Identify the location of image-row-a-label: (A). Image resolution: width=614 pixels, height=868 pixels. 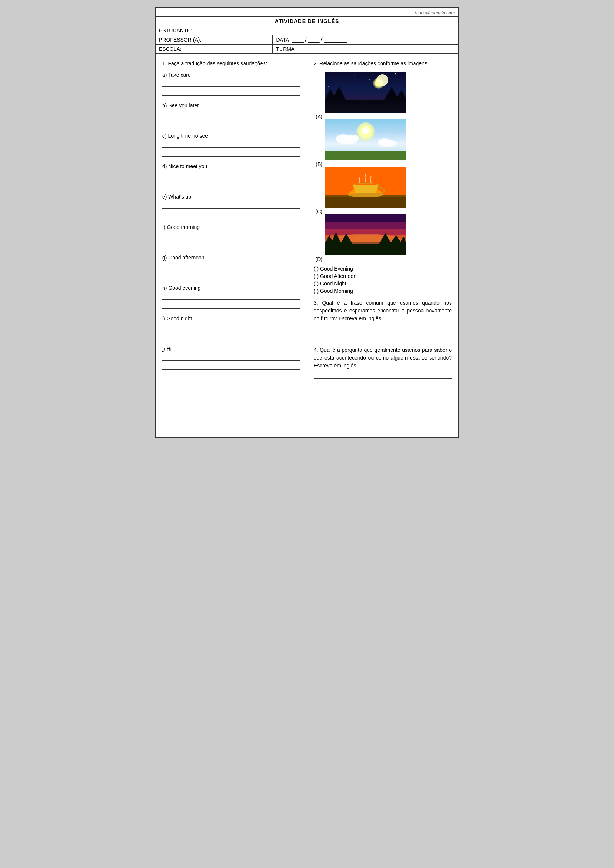
(383, 116).